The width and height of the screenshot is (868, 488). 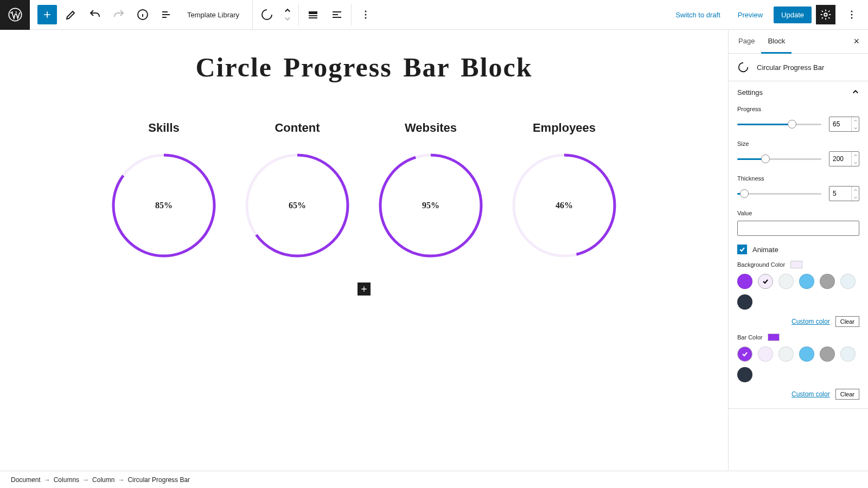 I want to click on tab-page: Page, so click(x=746, y=42).